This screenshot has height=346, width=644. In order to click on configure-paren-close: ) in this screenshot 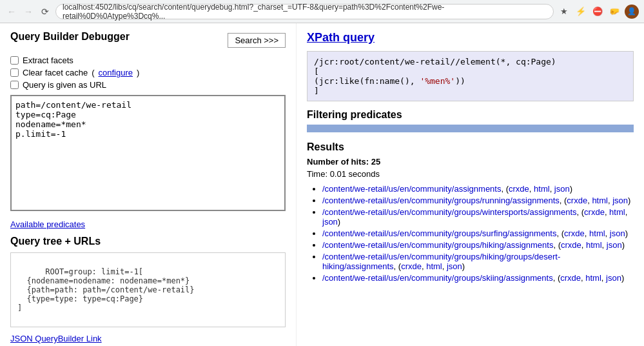, I will do `click(138, 72)`.